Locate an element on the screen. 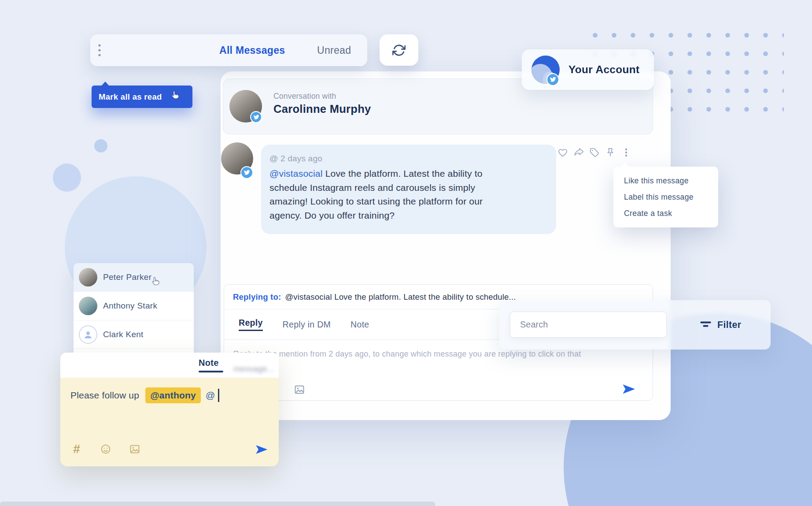 The width and height of the screenshot is (812, 506). note-tab-underline is located at coordinates (211, 372).